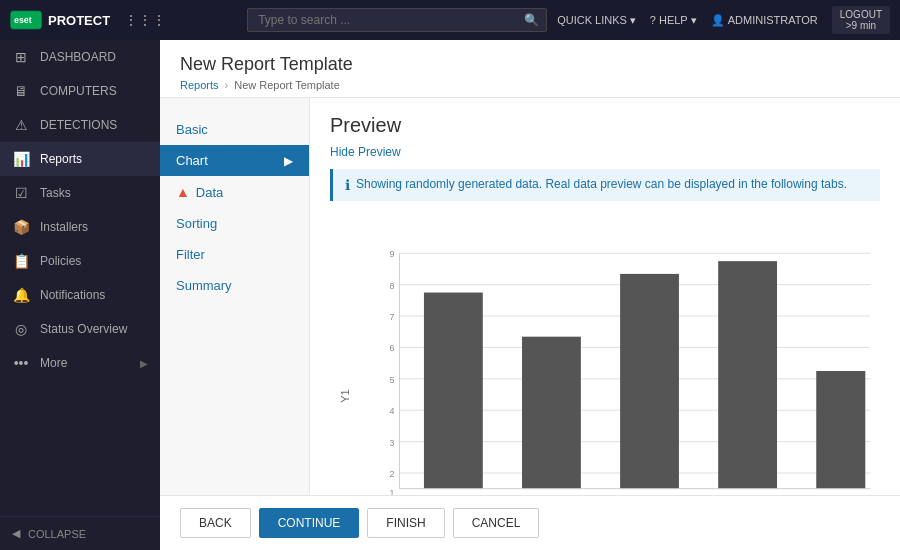 The width and height of the screenshot is (900, 550). I want to click on sidebar-bottom: ◀ COLLAPSE, so click(80, 533).